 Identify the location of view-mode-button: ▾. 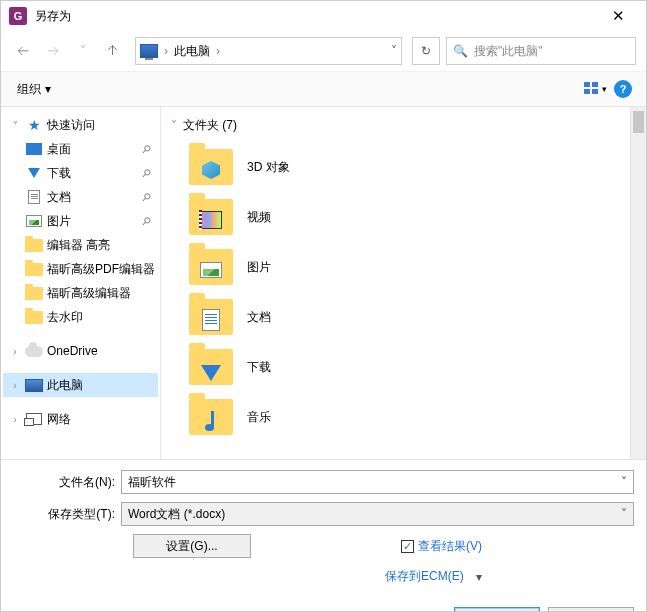
(595, 89).